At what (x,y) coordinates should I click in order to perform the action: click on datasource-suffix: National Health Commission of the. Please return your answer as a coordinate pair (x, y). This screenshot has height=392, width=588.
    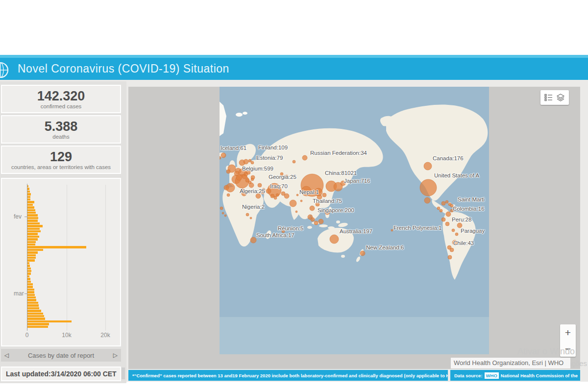
    Looking at the image, I should click on (539, 375).